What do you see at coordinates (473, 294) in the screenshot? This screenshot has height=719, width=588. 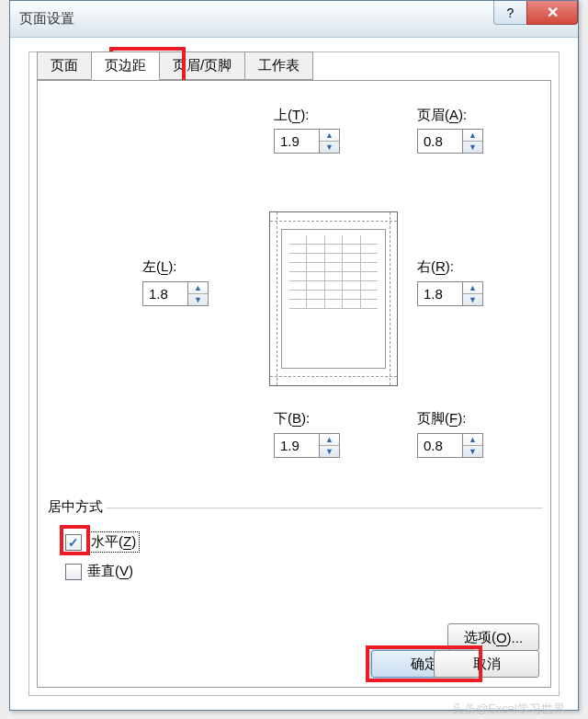 I see `spinner-right-buttons: ▲ ▼` at bounding box center [473, 294].